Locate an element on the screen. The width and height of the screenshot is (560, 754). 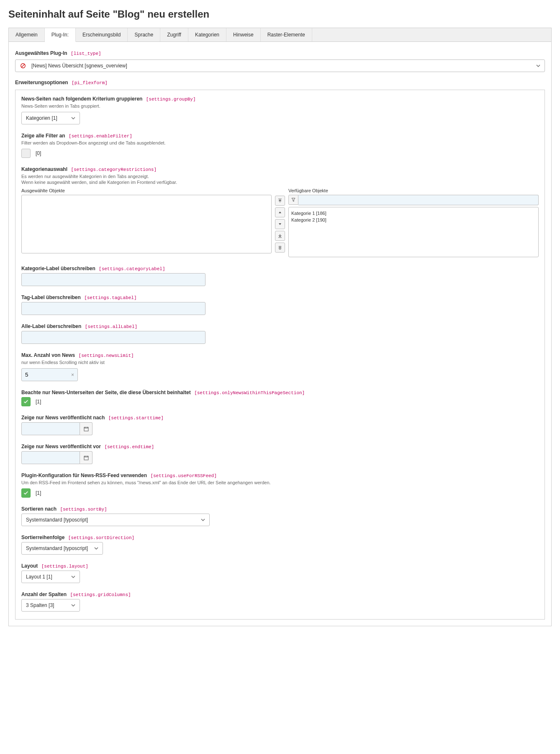
list-item: Kategorie 1 [186] is located at coordinates (414, 213).